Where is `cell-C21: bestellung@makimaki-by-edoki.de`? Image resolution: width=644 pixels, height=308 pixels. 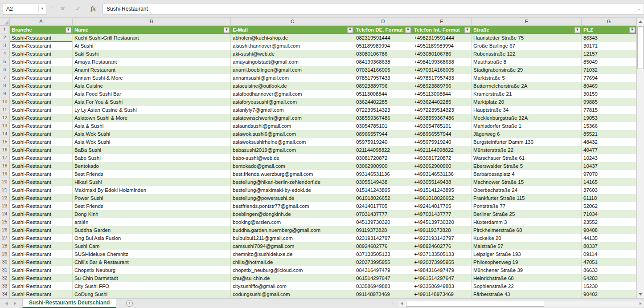 cell-C21: bestellung@makimaki-by-edoki.de is located at coordinates (292, 190).